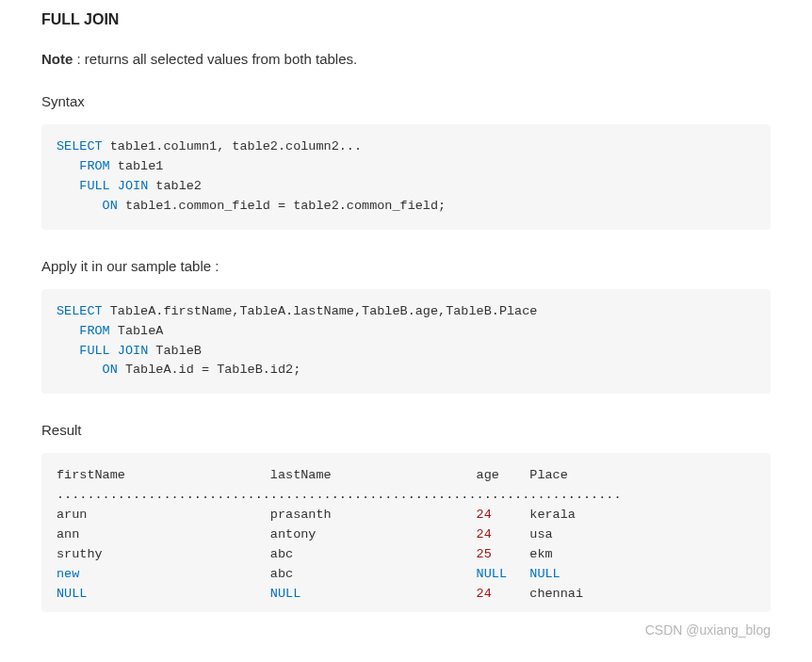  Describe the element at coordinates (277, 574) in the screenshot. I see `table-row: abc` at that location.